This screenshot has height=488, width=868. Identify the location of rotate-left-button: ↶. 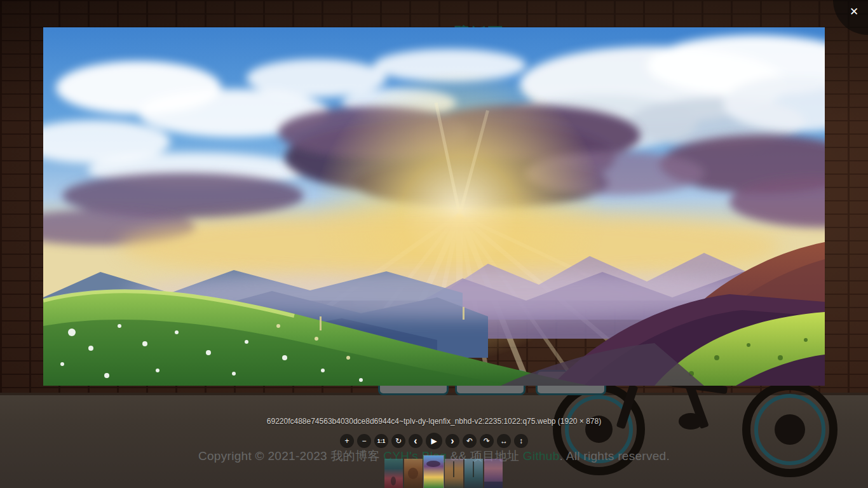
(470, 441).